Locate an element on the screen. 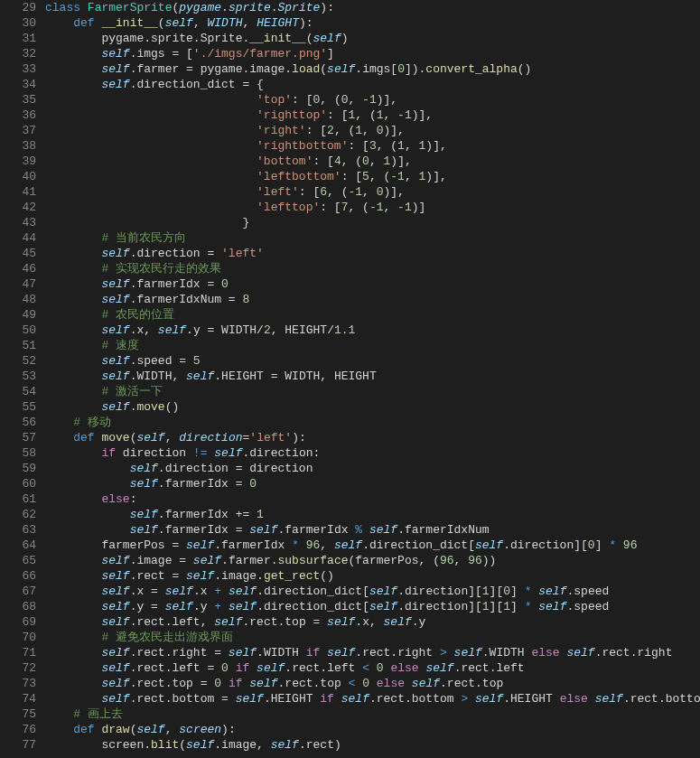  line-number: 55 is located at coordinates (18, 407).